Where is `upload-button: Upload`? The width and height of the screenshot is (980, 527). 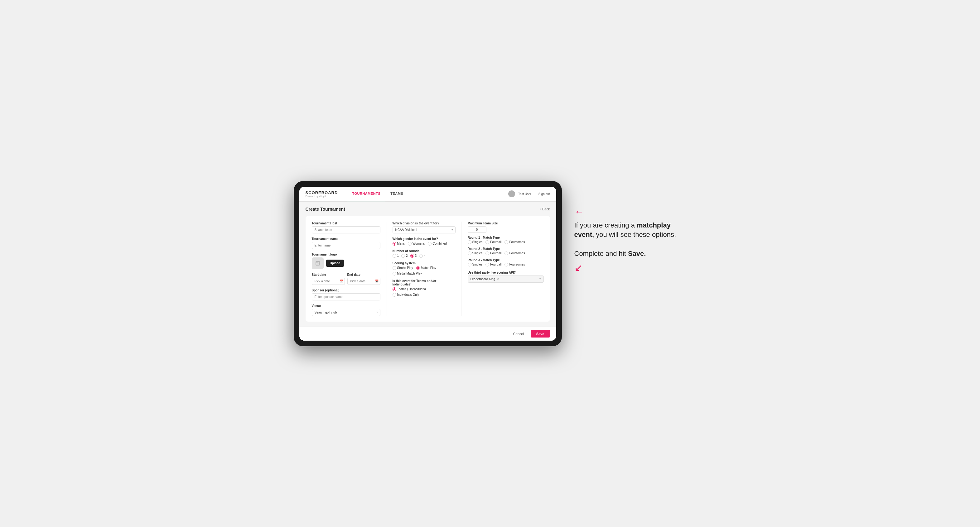
upload-button: Upload is located at coordinates (335, 263).